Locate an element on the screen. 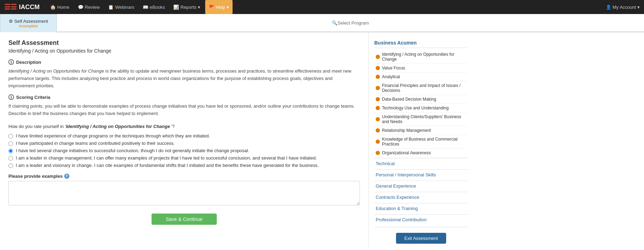 The height and width of the screenshot is (250, 644). brand: ☰☰ IACCM is located at coordinates (22, 7).